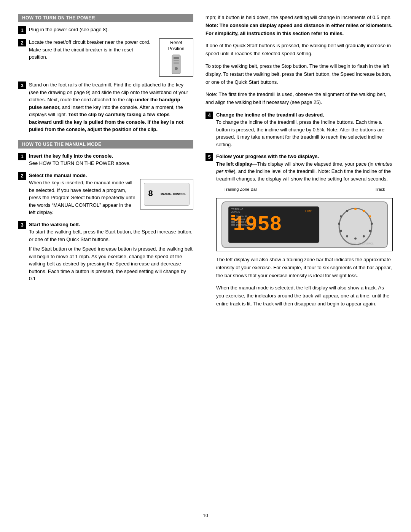 The height and width of the screenshot is (532, 411). I want to click on console-time-label: TIME, so click(308, 211).